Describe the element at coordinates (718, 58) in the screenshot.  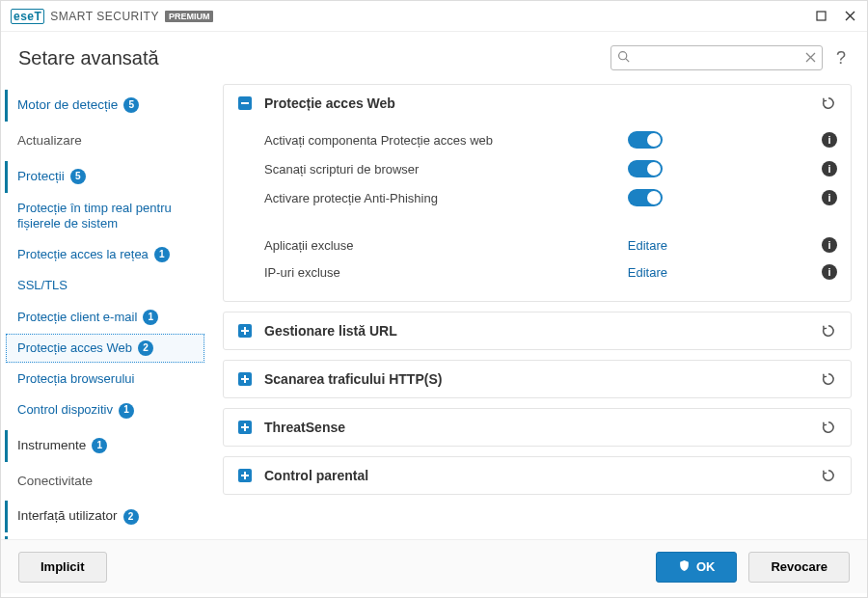
I see `search-input` at that location.